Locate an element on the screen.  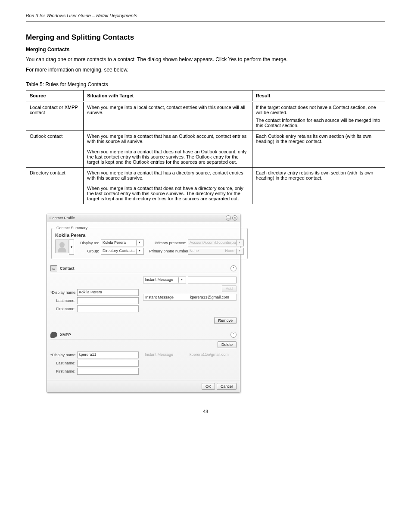
cancel-button: Cancel is located at coordinates (227, 386).